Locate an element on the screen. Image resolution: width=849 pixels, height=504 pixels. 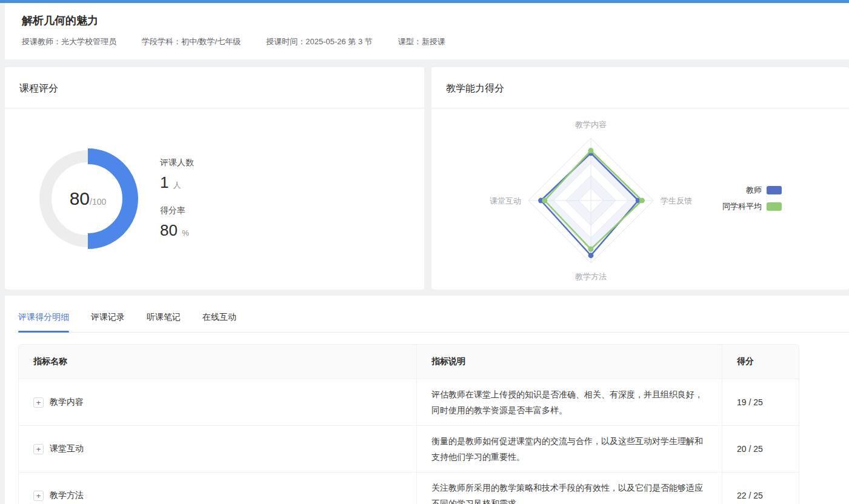
score-donut-chart: 80 /100 is located at coordinates (88, 199).